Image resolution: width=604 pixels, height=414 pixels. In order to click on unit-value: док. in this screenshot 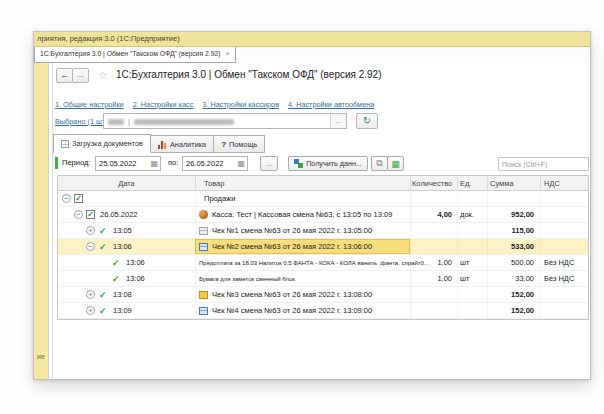, I will do `click(467, 215)`.